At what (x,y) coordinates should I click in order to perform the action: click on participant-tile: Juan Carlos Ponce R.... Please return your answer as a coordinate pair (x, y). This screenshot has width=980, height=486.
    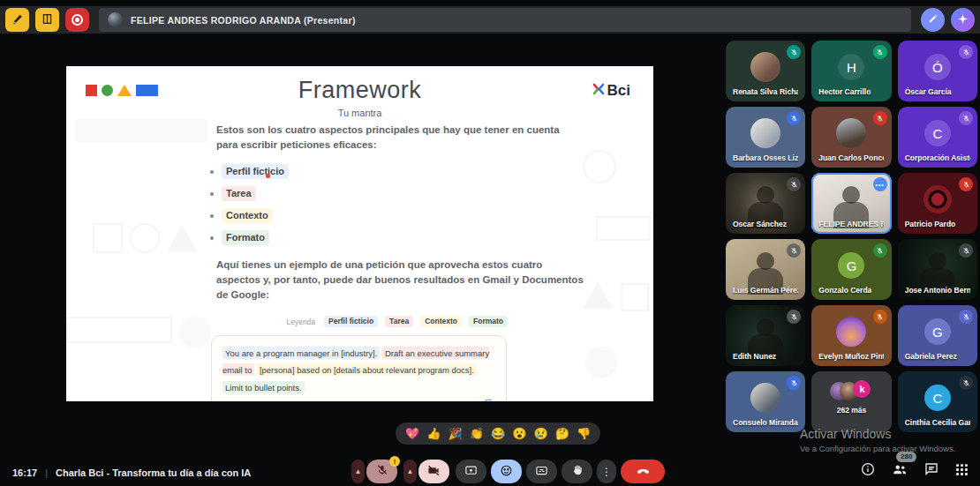
    Looking at the image, I should click on (851, 138).